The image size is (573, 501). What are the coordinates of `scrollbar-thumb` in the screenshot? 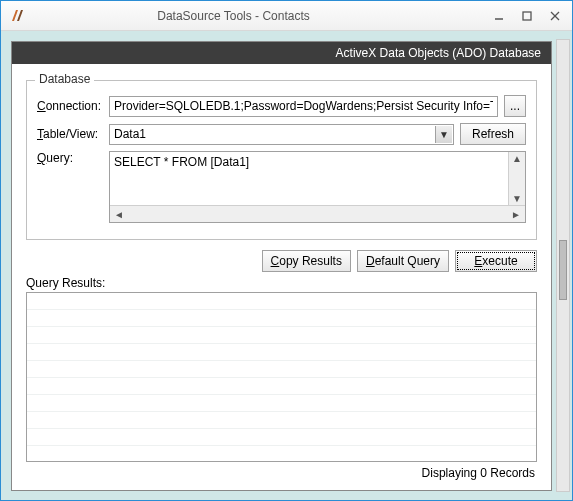 It's located at (563, 270).